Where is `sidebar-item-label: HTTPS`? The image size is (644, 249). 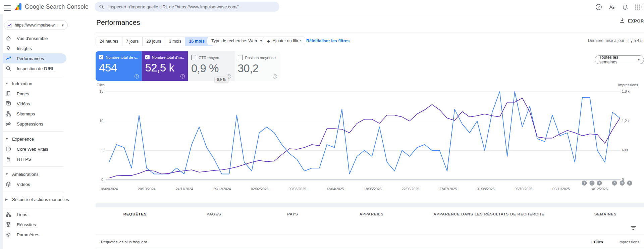
sidebar-item-label: HTTPS is located at coordinates (24, 159).